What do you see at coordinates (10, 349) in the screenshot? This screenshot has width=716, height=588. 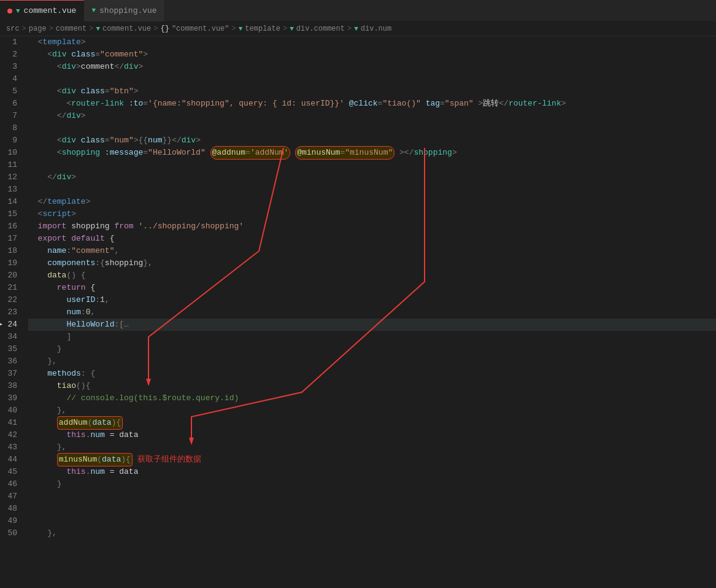 I see `ln-35: 35` at bounding box center [10, 349].